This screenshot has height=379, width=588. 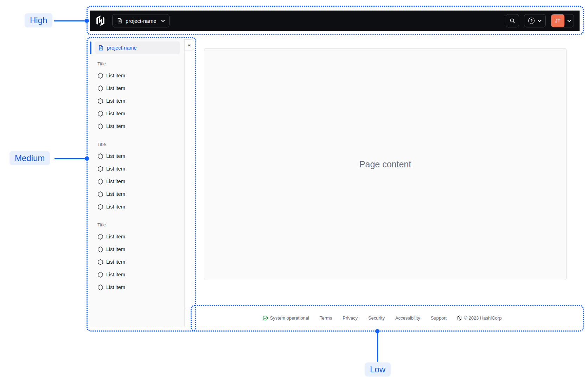 I want to click on search-button, so click(x=512, y=21).